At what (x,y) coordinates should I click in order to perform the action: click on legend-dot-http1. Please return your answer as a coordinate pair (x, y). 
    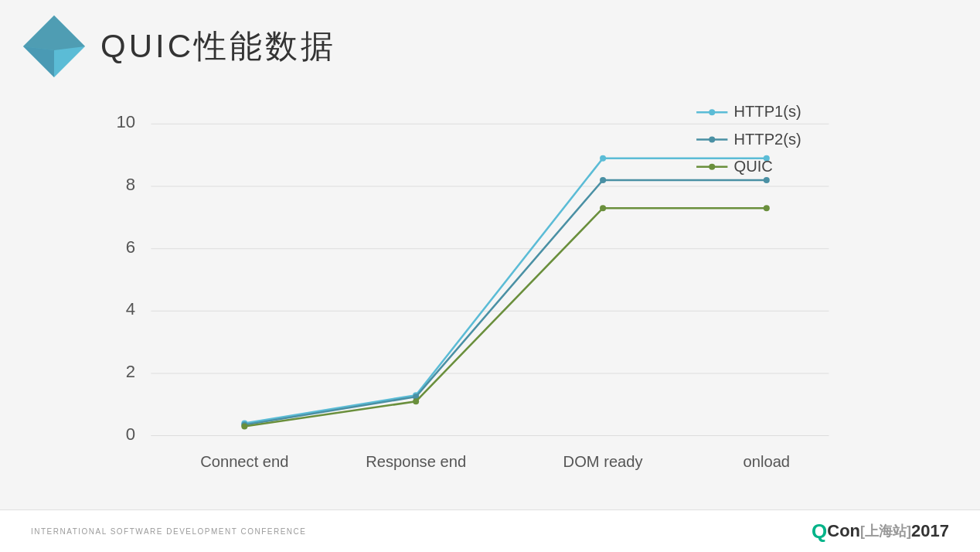
    Looking at the image, I should click on (712, 112).